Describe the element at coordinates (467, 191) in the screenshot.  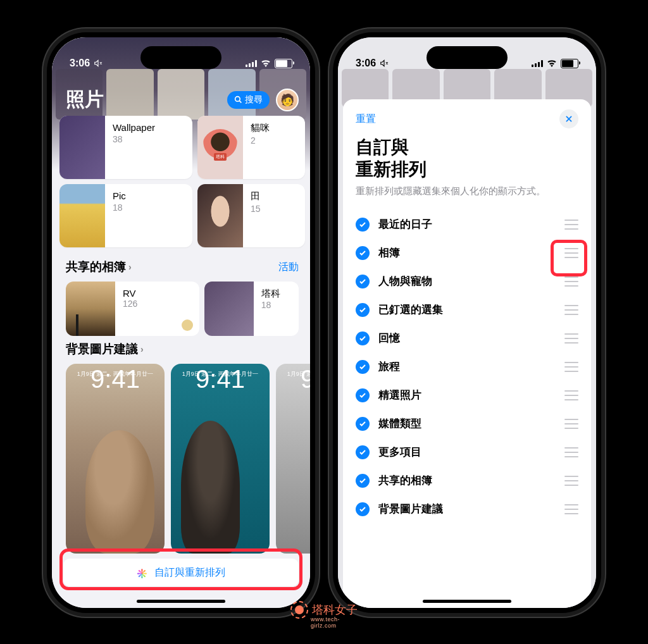
I see `sheet-description: 重新排列或隱藏選集來個人化你的顯示方式。` at that location.